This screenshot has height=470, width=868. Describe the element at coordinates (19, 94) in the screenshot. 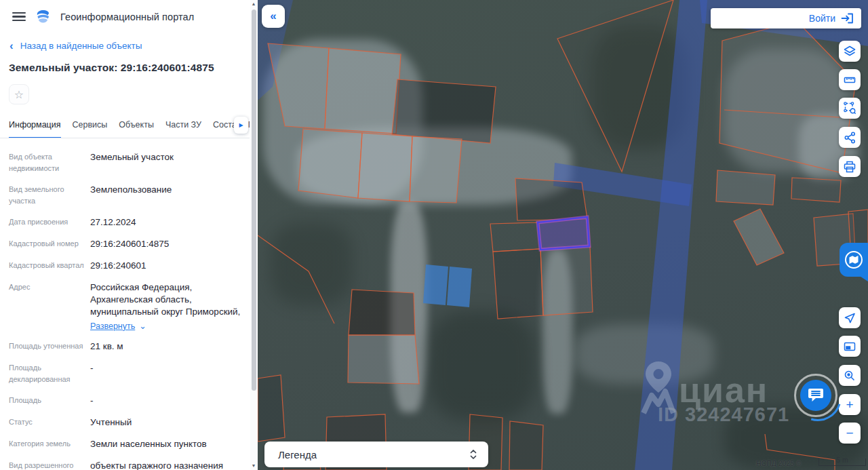

I see `favorite-button: ☆` at that location.